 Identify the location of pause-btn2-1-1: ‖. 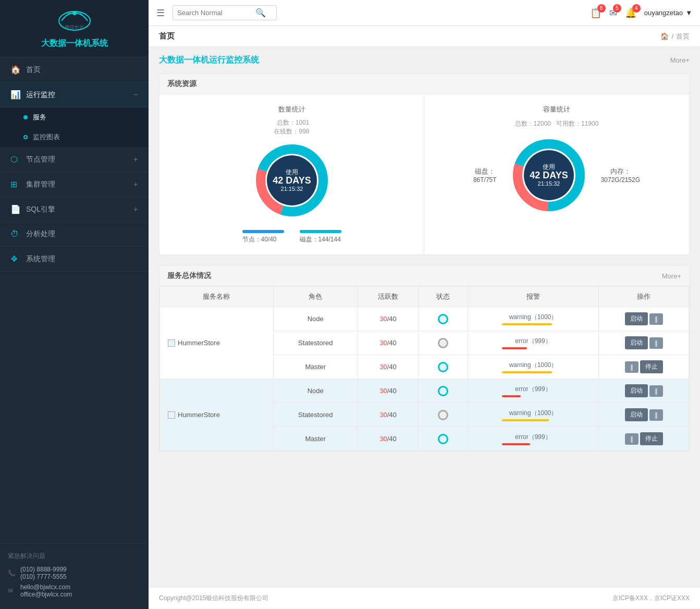
(656, 415).